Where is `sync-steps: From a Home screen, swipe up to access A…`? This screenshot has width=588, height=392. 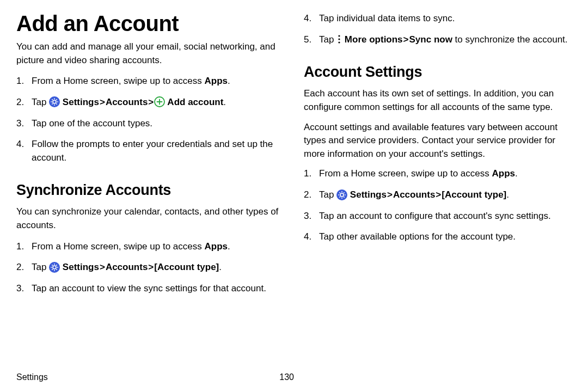 sync-steps: From a Home screen, swipe up to access A… is located at coordinates (150, 268).